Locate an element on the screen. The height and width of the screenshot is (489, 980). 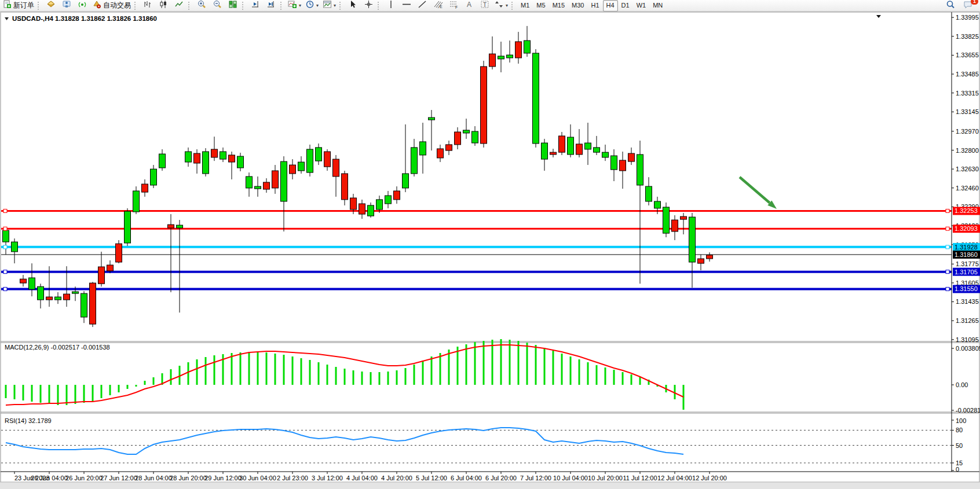
crosshair-tool-button is located at coordinates (368, 6).